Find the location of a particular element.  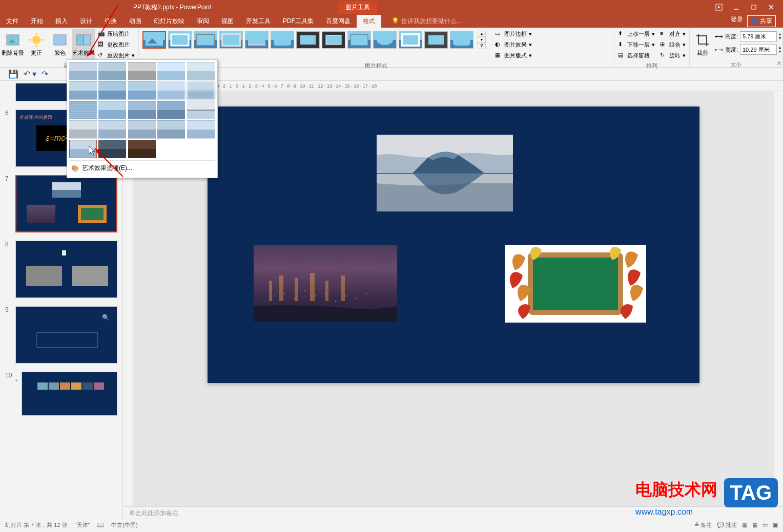

tab-view: 视图 is located at coordinates (228, 22).